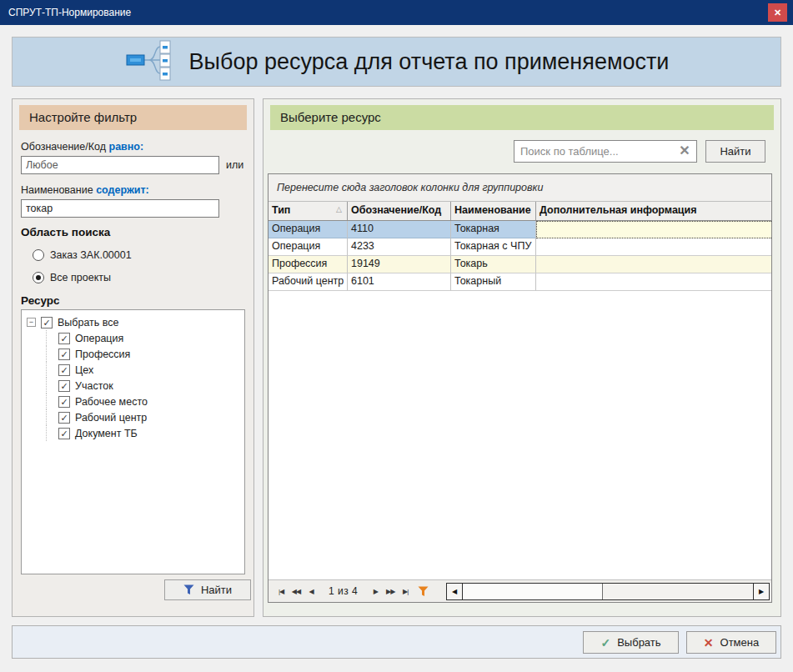 The width and height of the screenshot is (793, 672). I want to click on tree-item-profession: ✓ Профессия, so click(133, 354).